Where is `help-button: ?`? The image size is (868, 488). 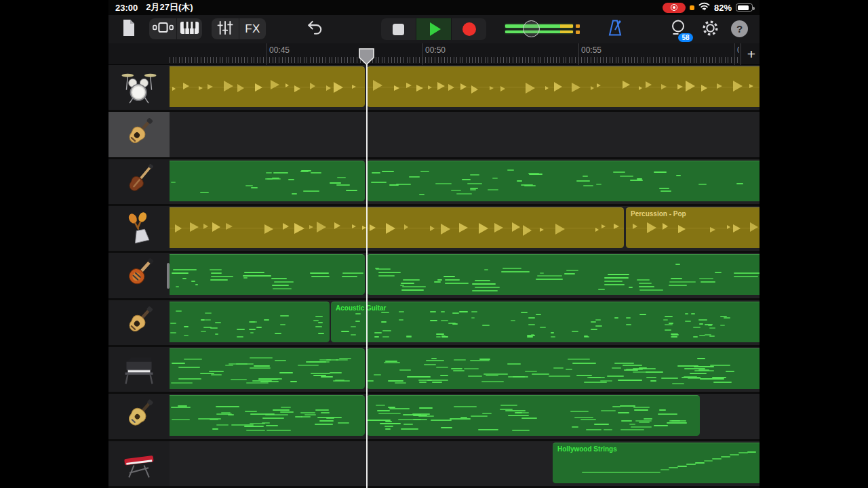
help-button: ? is located at coordinates (739, 28).